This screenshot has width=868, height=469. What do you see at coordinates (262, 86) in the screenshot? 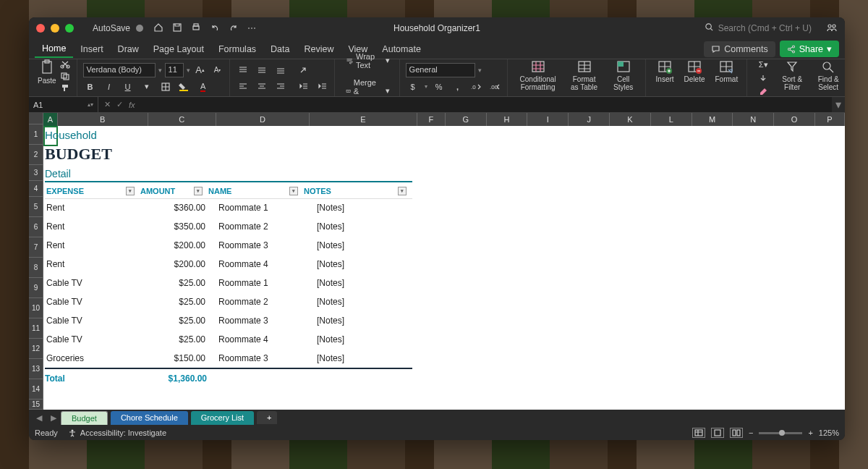
I see `align-center-icon` at bounding box center [262, 86].